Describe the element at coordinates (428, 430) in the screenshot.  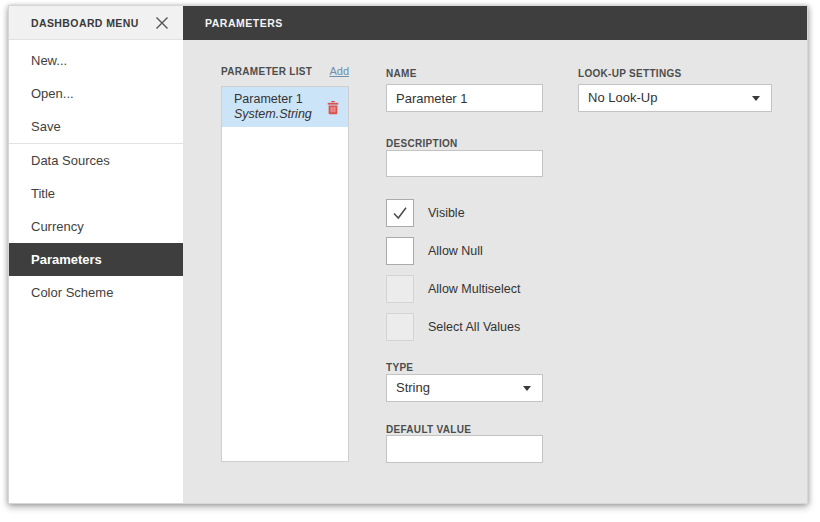
I see `default-value-label: DEFAULT VALUE` at that location.